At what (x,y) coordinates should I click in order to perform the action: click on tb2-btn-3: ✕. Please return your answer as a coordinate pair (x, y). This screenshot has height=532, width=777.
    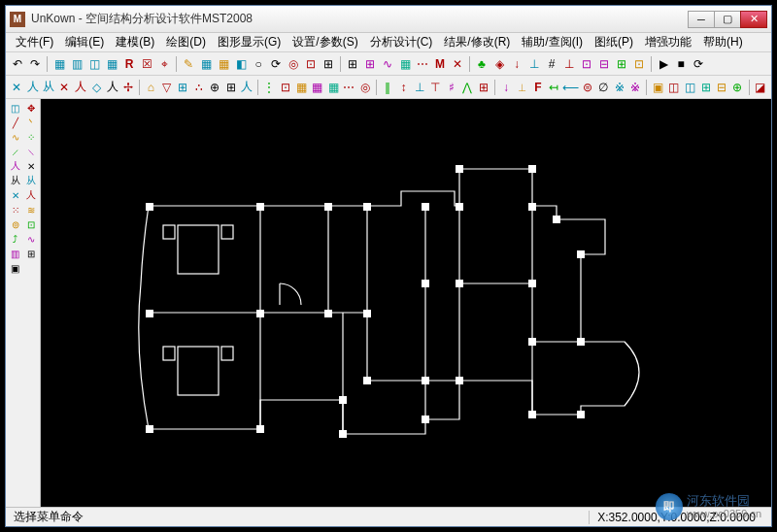
    Looking at the image, I should click on (64, 87).